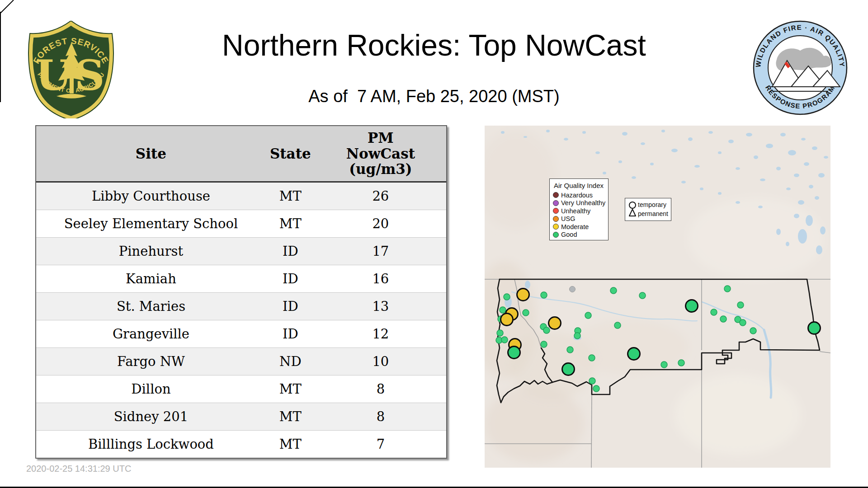 This screenshot has height=488, width=868. What do you see at coordinates (151, 334) in the screenshot?
I see `site-cell: Grangeville` at bounding box center [151, 334].